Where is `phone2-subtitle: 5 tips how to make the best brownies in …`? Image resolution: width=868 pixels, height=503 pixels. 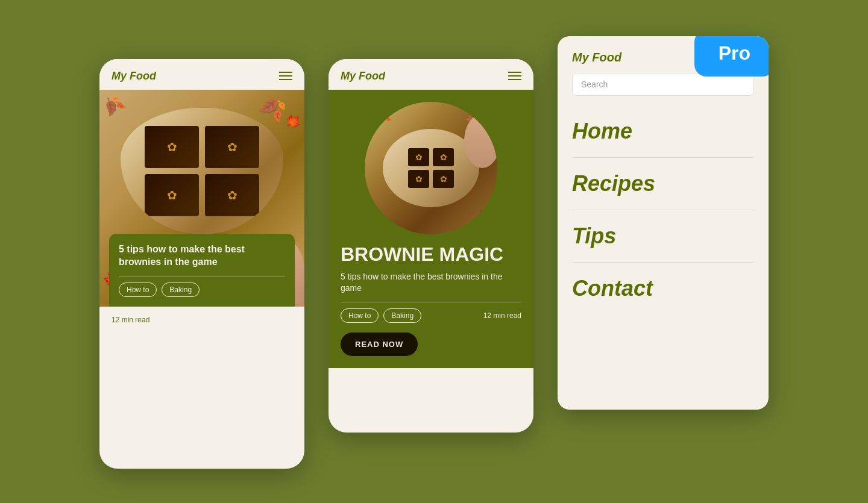 phone2-subtitle: 5 tips how to make the best brownies in … is located at coordinates (431, 283).